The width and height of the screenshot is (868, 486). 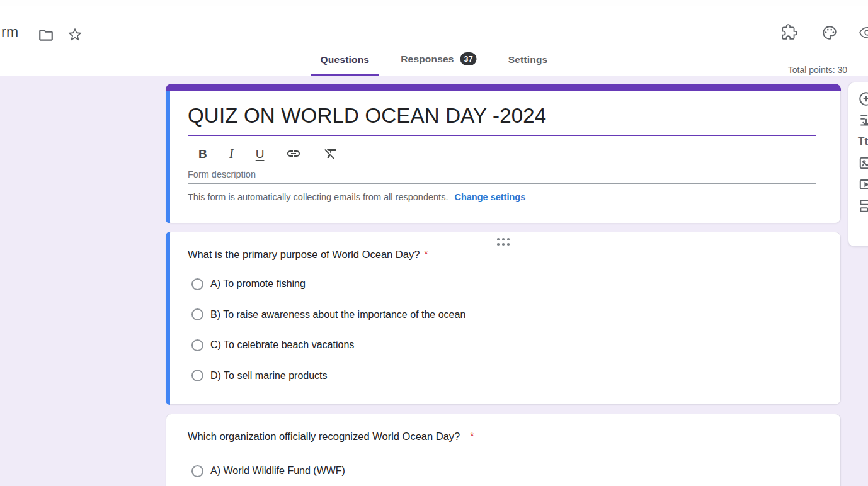 What do you see at coordinates (269, 376) in the screenshot?
I see `option-label: D) To sell marine products` at bounding box center [269, 376].